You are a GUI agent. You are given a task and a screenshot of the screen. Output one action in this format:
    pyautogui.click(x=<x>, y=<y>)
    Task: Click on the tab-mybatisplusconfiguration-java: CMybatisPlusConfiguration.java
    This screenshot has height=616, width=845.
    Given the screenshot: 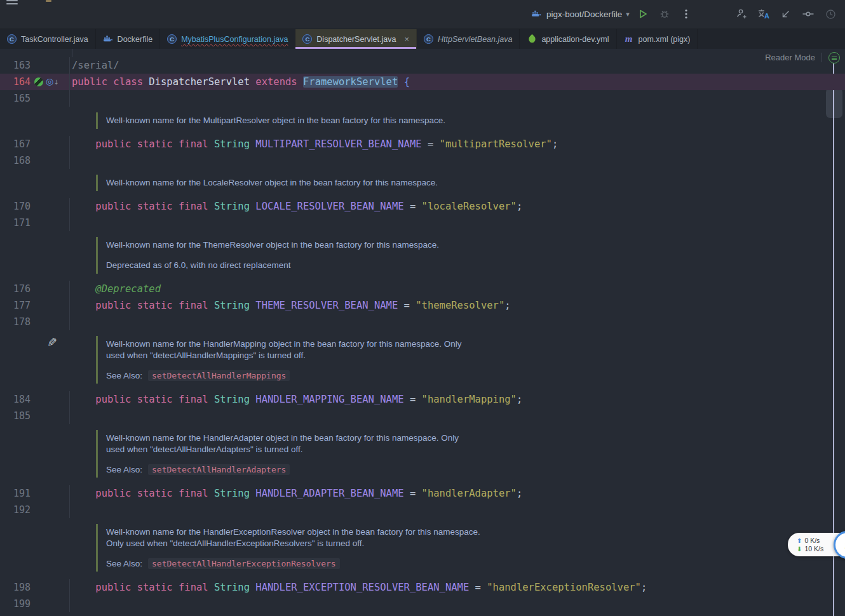 What is the action you would take?
    pyautogui.click(x=227, y=39)
    